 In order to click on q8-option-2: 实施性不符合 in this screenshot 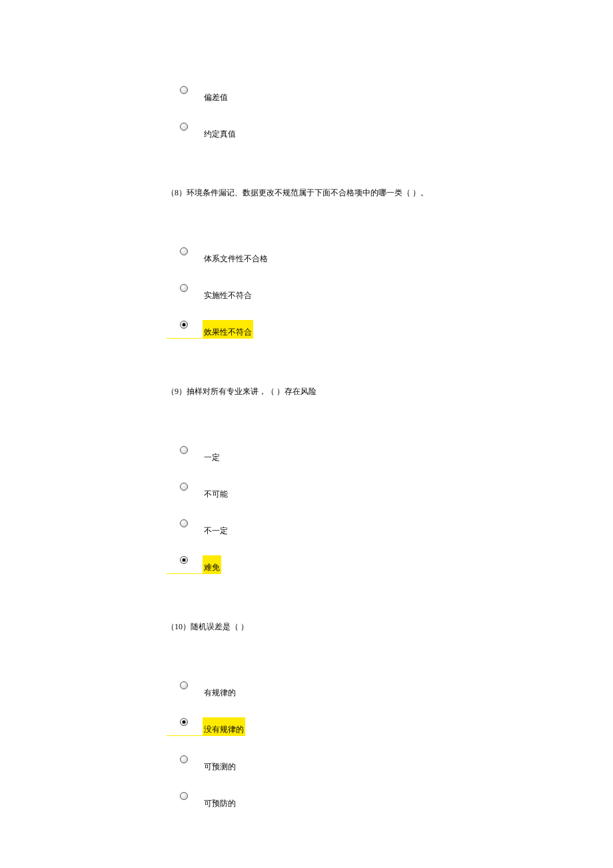, I will do `click(390, 292)`.